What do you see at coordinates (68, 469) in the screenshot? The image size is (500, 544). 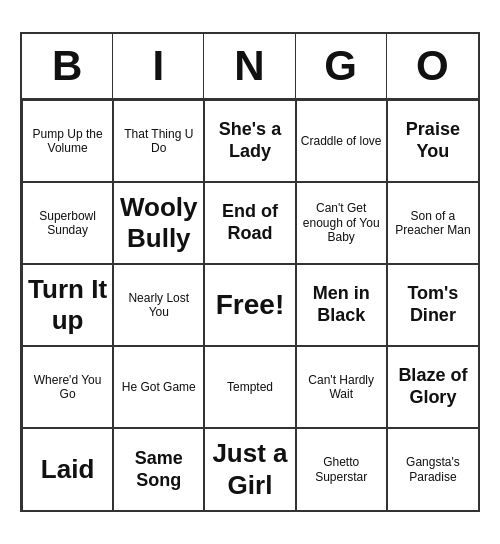 I see `bingo-cell: Laid` at bounding box center [68, 469].